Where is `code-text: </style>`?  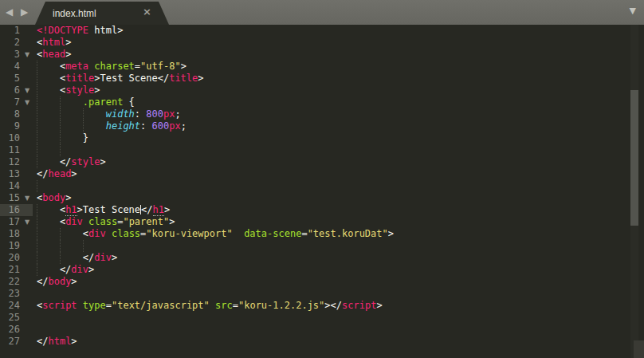
code-text: </style> is located at coordinates (72, 163).